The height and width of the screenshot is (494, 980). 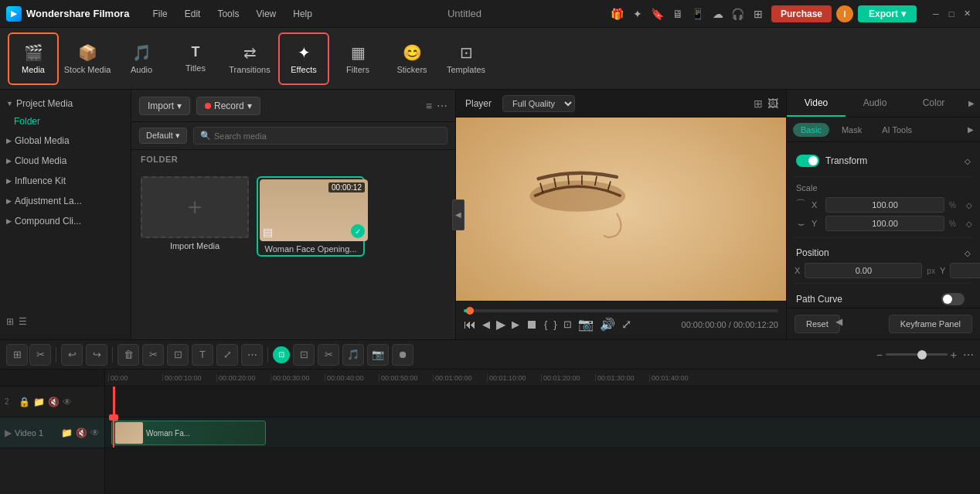 What do you see at coordinates (969, 224) in the screenshot?
I see `scale-y-diamond-icon: ◇` at bounding box center [969, 224].